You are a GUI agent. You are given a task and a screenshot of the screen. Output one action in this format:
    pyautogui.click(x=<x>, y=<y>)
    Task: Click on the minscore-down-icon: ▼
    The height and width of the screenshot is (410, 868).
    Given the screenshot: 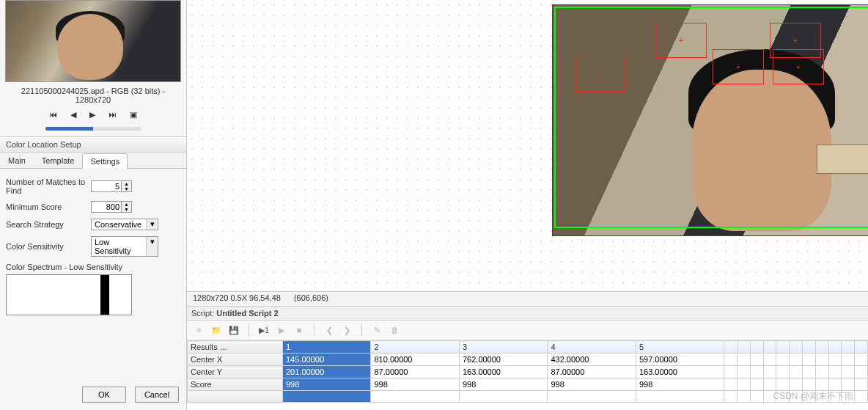 What is the action you would take?
    pyautogui.click(x=126, y=210)
    